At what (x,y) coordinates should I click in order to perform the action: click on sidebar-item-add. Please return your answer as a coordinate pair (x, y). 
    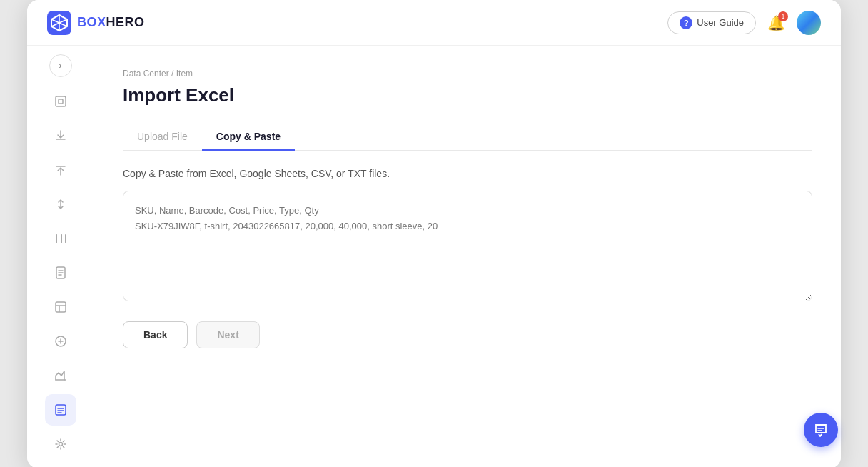
    Looking at the image, I should click on (61, 341).